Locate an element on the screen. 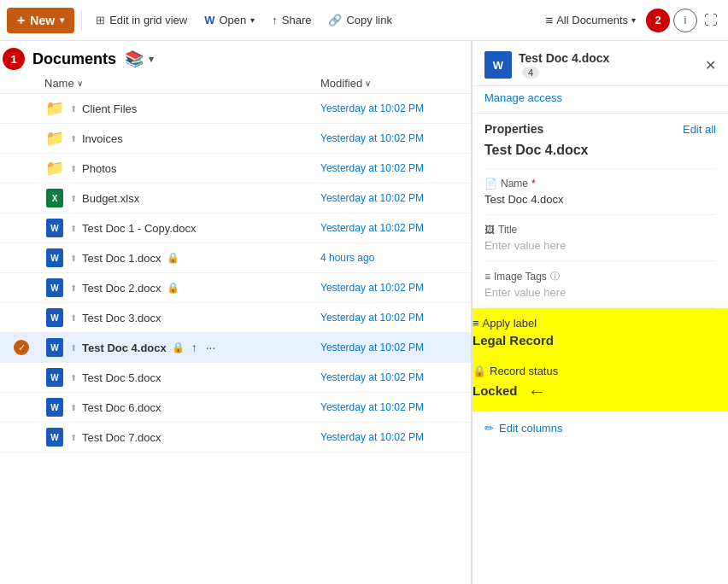 The width and height of the screenshot is (728, 584). file-name: Budget.xlsx is located at coordinates (111, 198).